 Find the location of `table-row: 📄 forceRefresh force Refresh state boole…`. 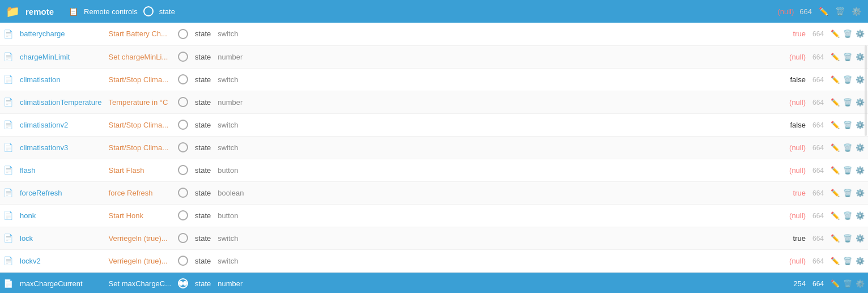

table-row: 📄 forceRefresh force Refresh state boole… is located at coordinates (434, 193).